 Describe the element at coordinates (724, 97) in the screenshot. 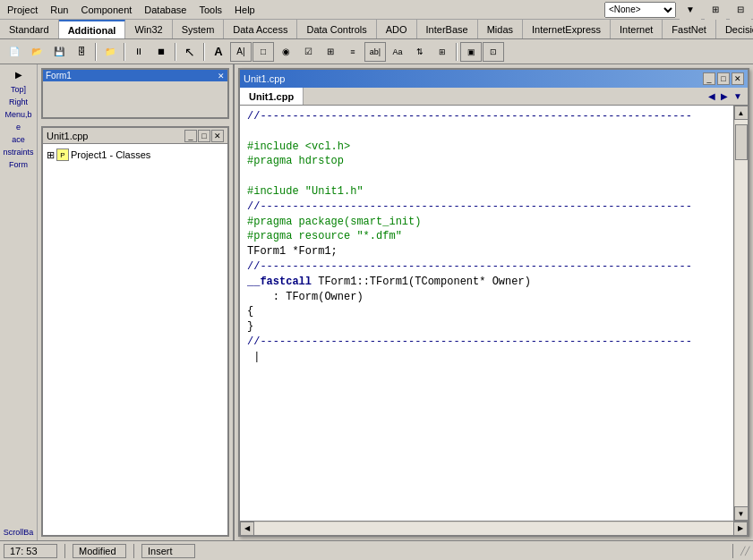

I see `editor-nav-fwd: ▶` at that location.